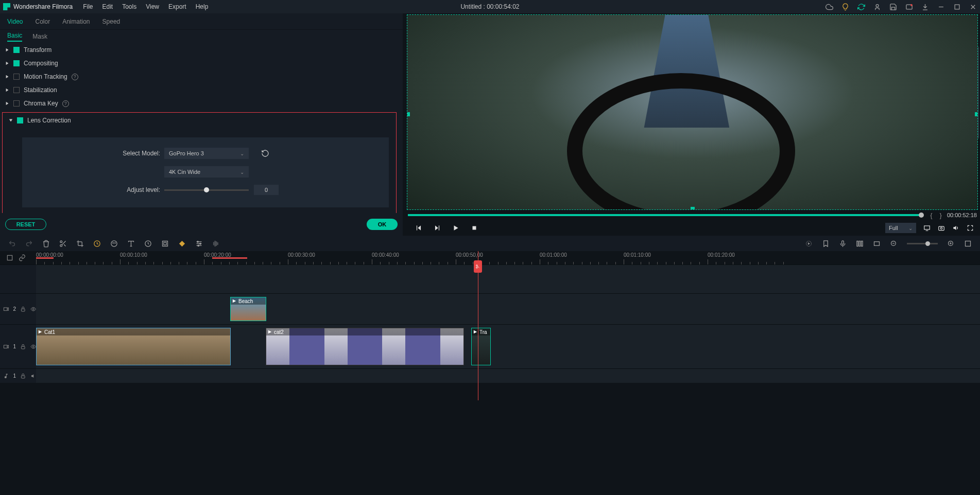 This screenshot has height=495, width=980. Describe the element at coordinates (248, 309) in the screenshot. I see `clip-beach: Beach` at that location.